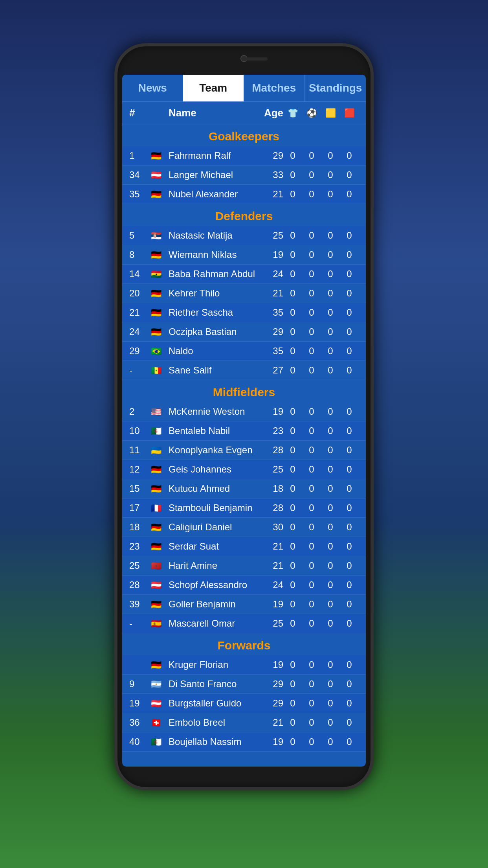 The width and height of the screenshot is (488, 868). I want to click on player-name: Langer Michael, so click(213, 175).